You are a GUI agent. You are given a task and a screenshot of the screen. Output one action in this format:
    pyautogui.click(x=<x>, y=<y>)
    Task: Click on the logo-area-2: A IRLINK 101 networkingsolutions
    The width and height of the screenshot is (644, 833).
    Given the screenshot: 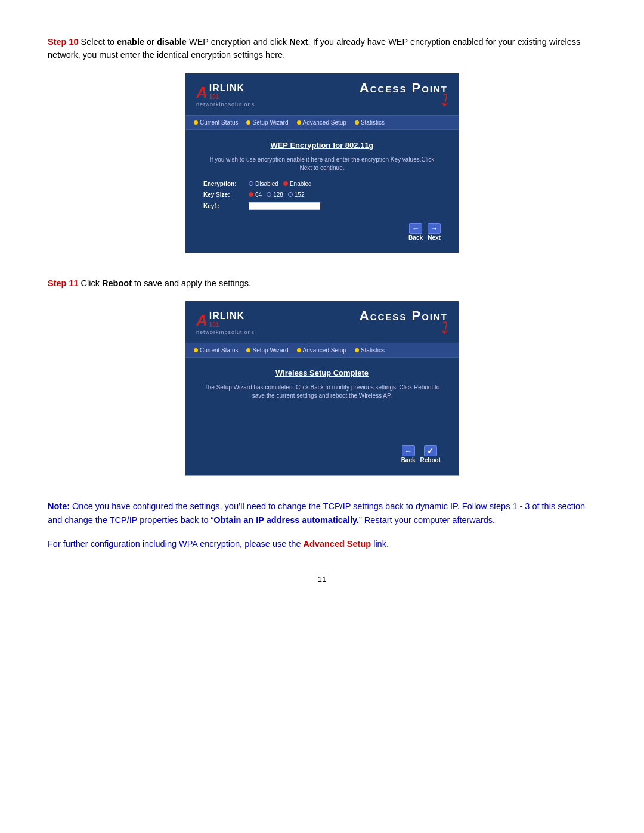 What is the action you would take?
    pyautogui.click(x=225, y=323)
    